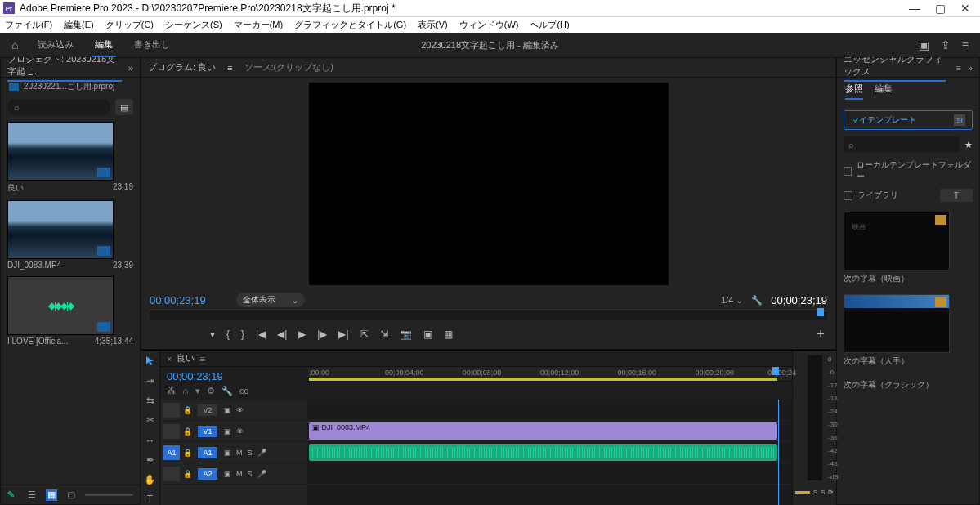 This screenshot has height=505, width=980. What do you see at coordinates (258, 25) in the screenshot?
I see `menu-marker: マーカー(M)` at bounding box center [258, 25].